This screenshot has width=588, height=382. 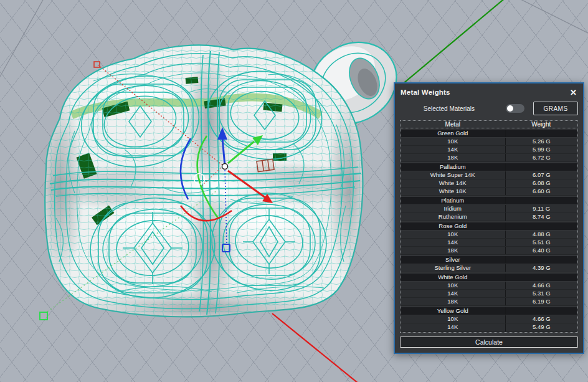 I want to click on metal-row: 18K6.72 G, so click(x=489, y=158).